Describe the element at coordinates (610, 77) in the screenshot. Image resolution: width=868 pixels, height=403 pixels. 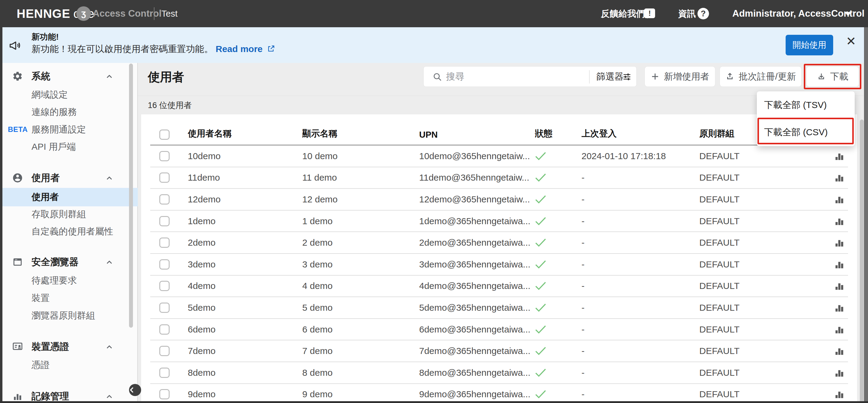
I see `filter-button: 篩選器` at that location.